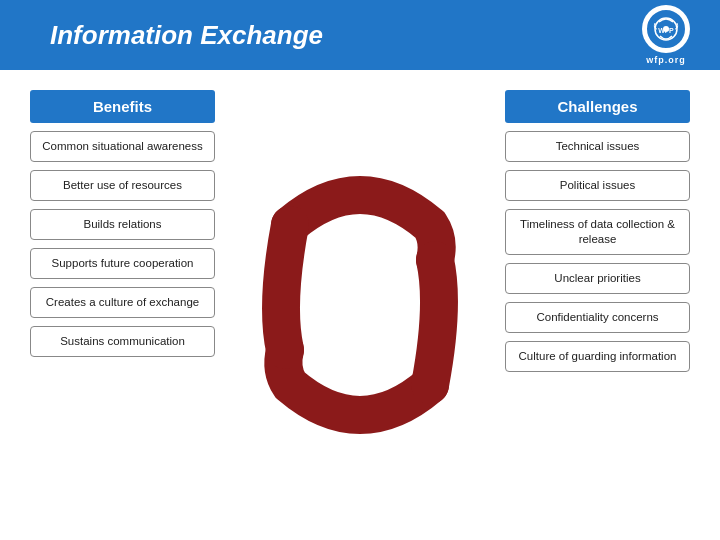 The width and height of the screenshot is (720, 540). What do you see at coordinates (598, 278) in the screenshot?
I see `challenge-item-4: Unclear priorities` at bounding box center [598, 278].